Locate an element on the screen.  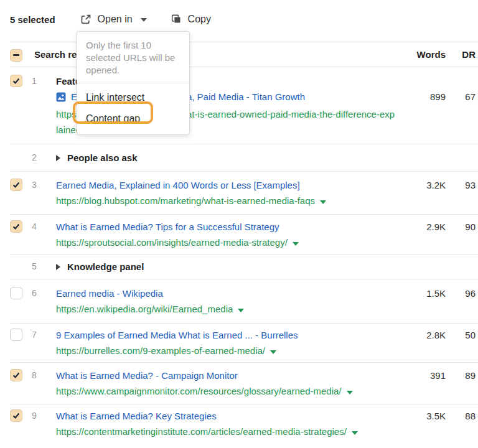
words-value: 2.8K is located at coordinates (421, 335).